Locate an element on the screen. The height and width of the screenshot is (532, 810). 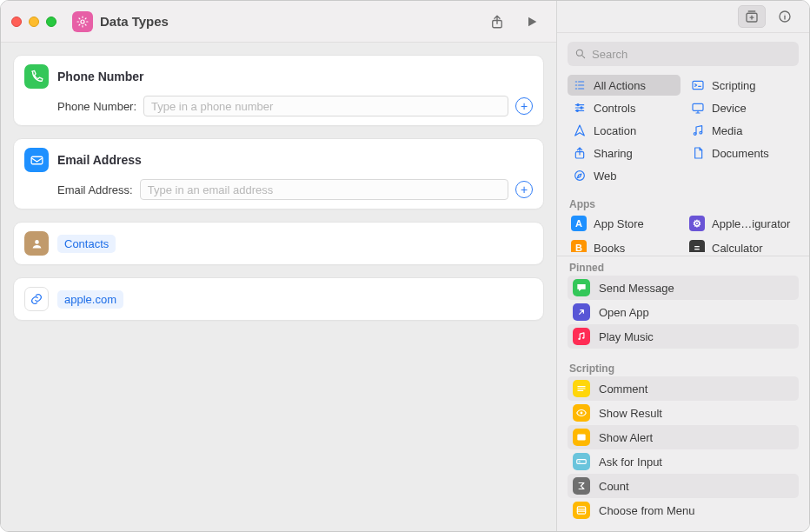
category-sharing: Sharing is located at coordinates (624, 153).